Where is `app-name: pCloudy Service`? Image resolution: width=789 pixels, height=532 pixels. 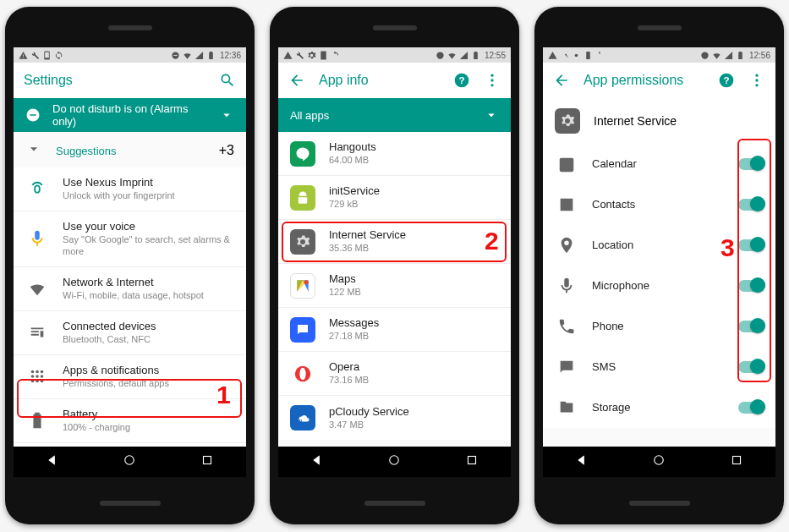
app-name: pCloudy Service is located at coordinates (414, 412).